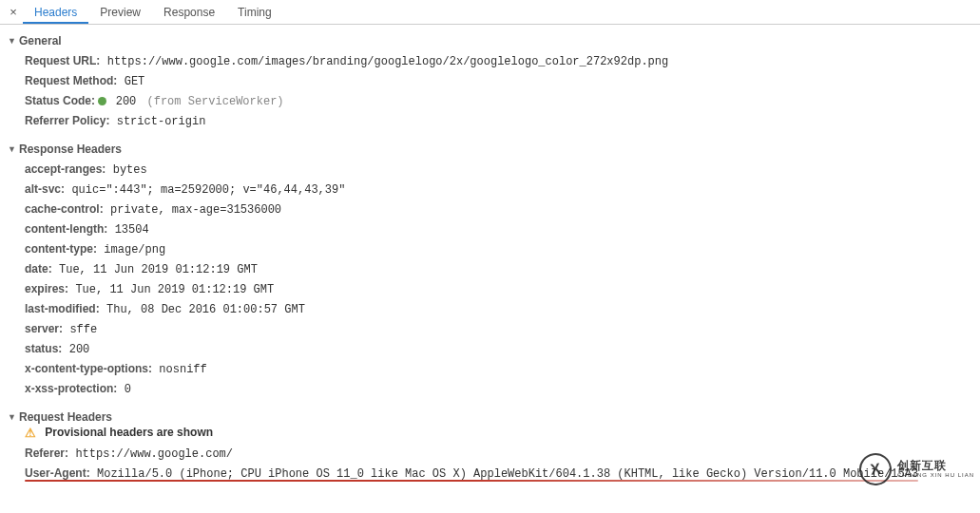 The width and height of the screenshot is (980, 513). I want to click on header-key: server:, so click(44, 329).